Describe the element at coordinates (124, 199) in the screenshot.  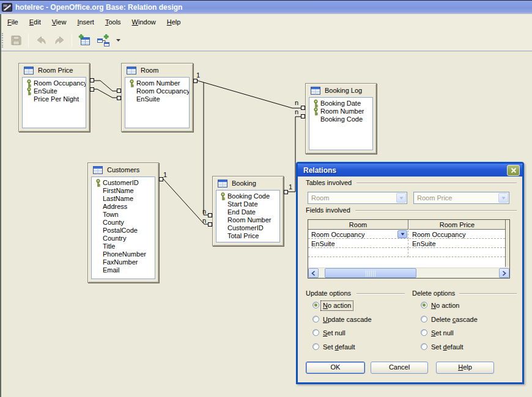
I see `table-field-lastname: LastName` at that location.